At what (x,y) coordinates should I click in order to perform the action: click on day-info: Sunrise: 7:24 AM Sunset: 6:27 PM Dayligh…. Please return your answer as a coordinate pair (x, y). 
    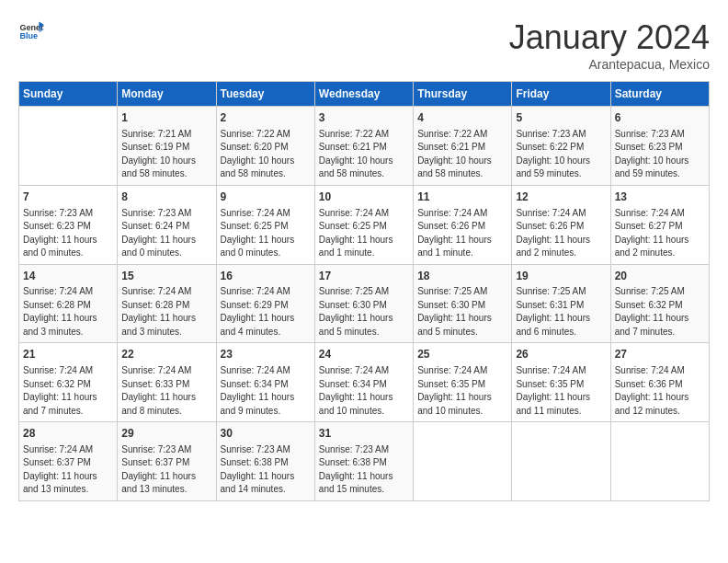
    Looking at the image, I should click on (660, 234).